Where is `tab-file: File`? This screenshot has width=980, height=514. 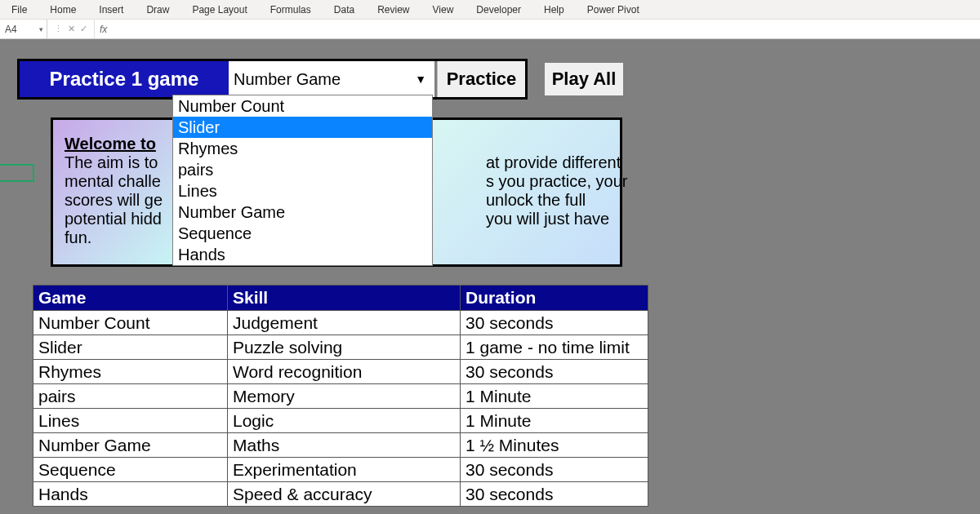 tab-file: File is located at coordinates (20, 10).